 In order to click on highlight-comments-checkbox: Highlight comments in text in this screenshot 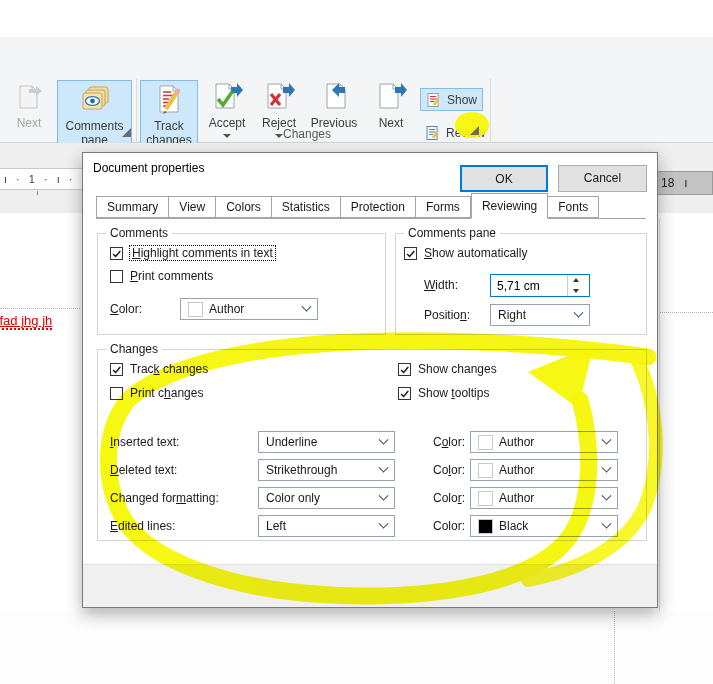, I will do `click(192, 253)`.